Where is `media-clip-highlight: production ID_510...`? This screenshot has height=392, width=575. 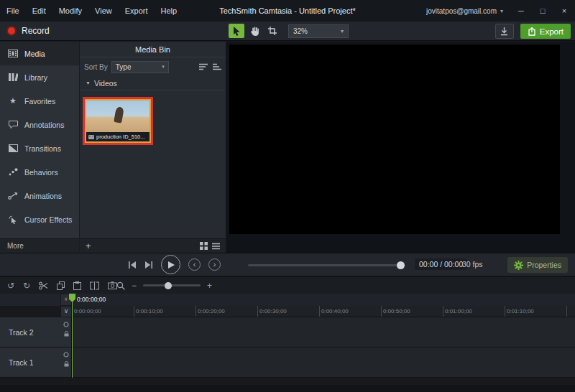 media-clip-highlight: production ID_510... is located at coordinates (118, 121).